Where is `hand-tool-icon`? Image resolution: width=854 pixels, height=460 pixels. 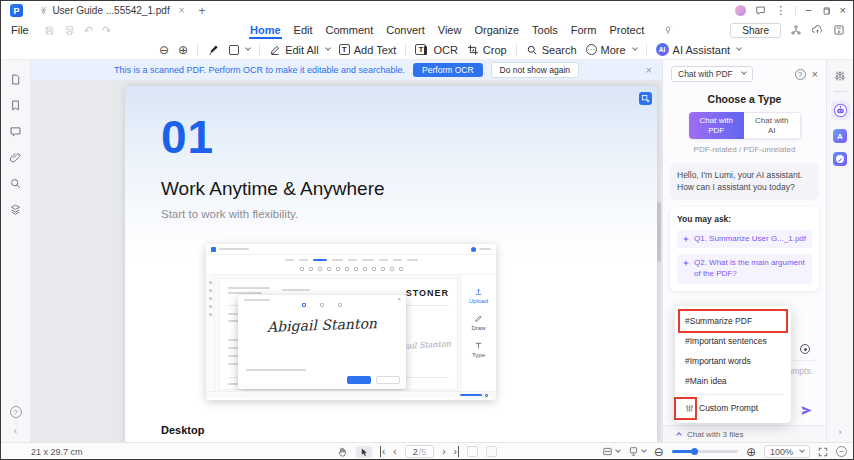
hand-tool-icon is located at coordinates (342, 452).